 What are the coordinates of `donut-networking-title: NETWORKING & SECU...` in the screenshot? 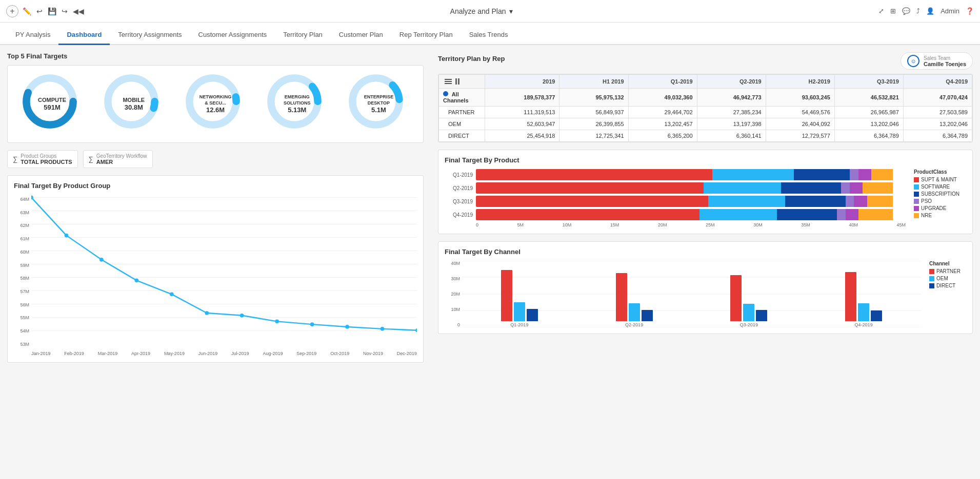 It's located at (215, 100).